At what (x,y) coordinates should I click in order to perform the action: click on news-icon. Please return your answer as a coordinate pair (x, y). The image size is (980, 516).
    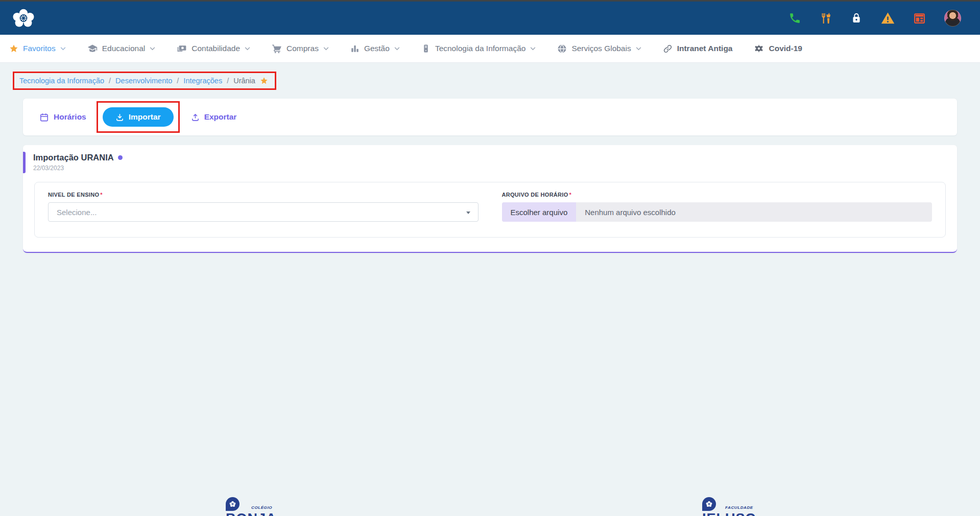
    Looking at the image, I should click on (919, 18).